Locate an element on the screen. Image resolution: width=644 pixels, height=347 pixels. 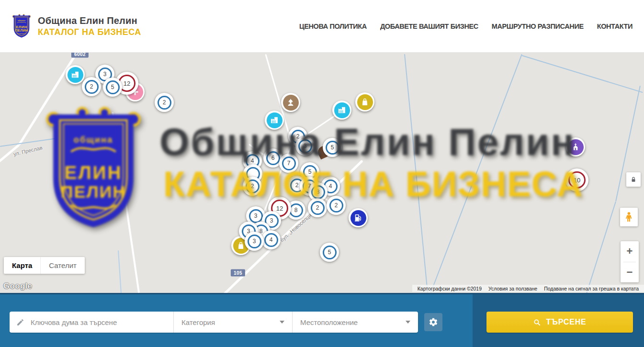
keyword-input is located at coordinates (98, 323).